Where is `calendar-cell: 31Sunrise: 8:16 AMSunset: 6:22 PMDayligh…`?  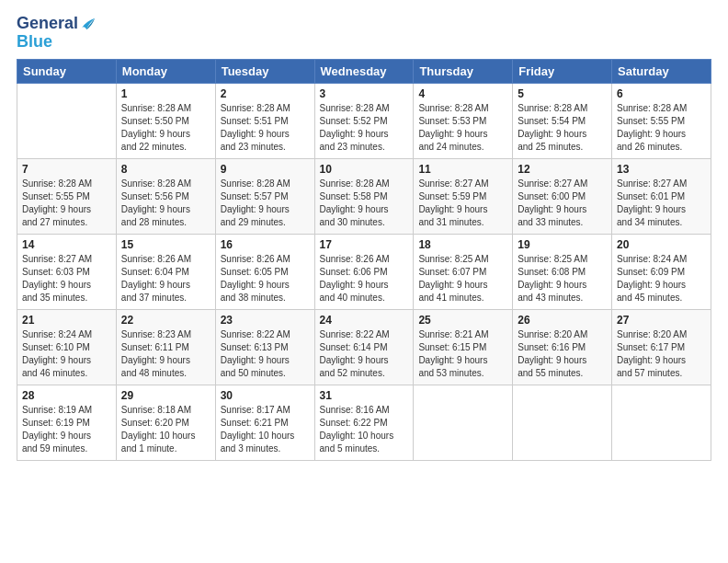 calendar-cell: 31Sunrise: 8:16 AMSunset: 6:22 PMDayligh… is located at coordinates (364, 422).